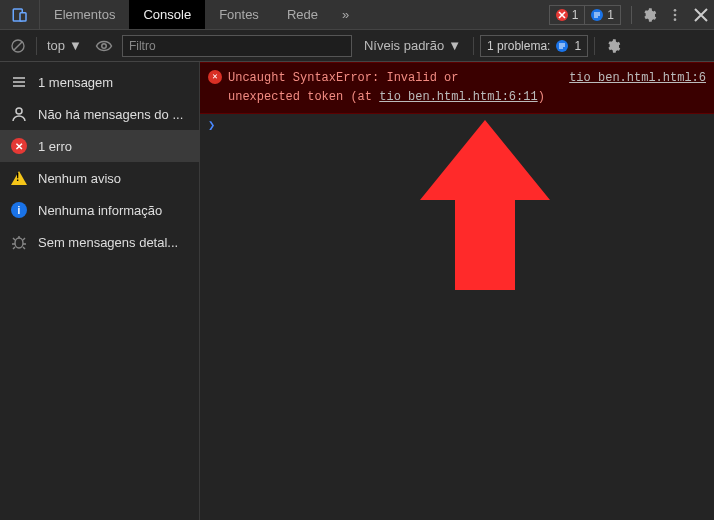 This screenshot has width=714, height=520. I want to click on sidebar-item-label: Não há mensagens do ..., so click(110, 114).